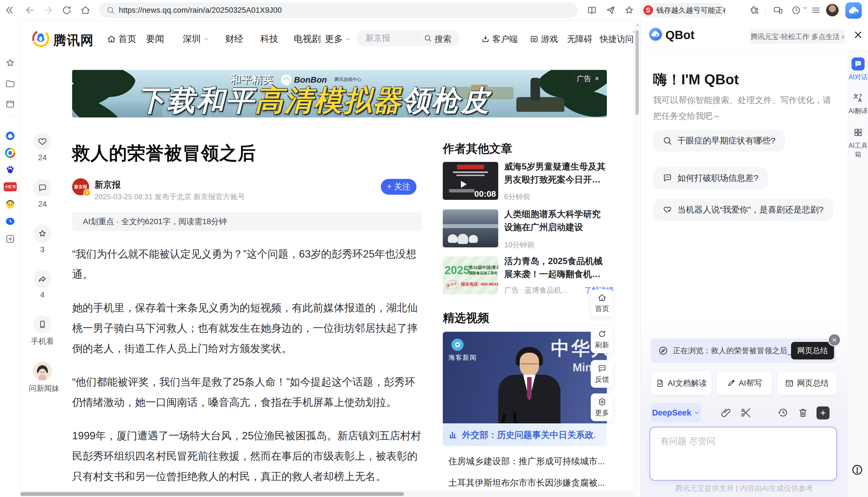 This screenshot has height=497, width=868. I want to click on shortcut-qq-icon, so click(10, 136).